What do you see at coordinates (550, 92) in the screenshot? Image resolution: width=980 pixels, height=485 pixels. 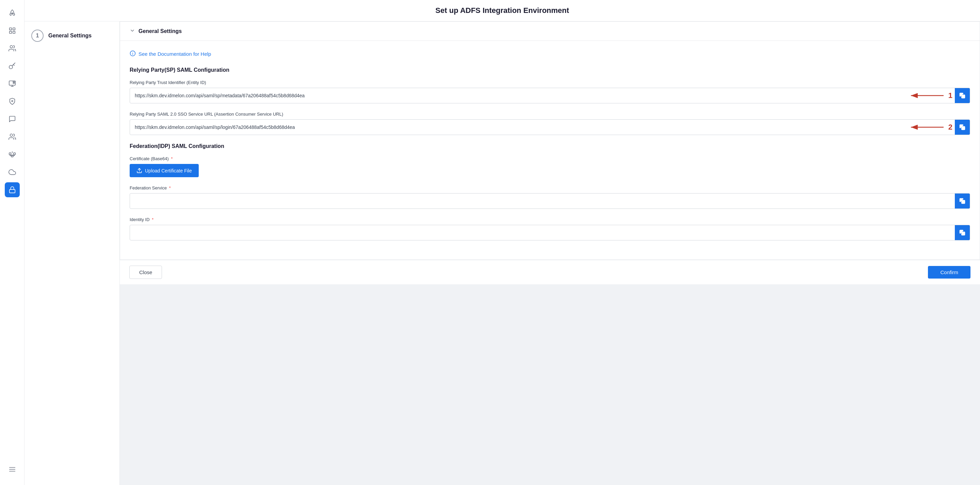 I see `entity-id-field-group: Relying Party Trust Identifier (Entity I…` at bounding box center [550, 92].